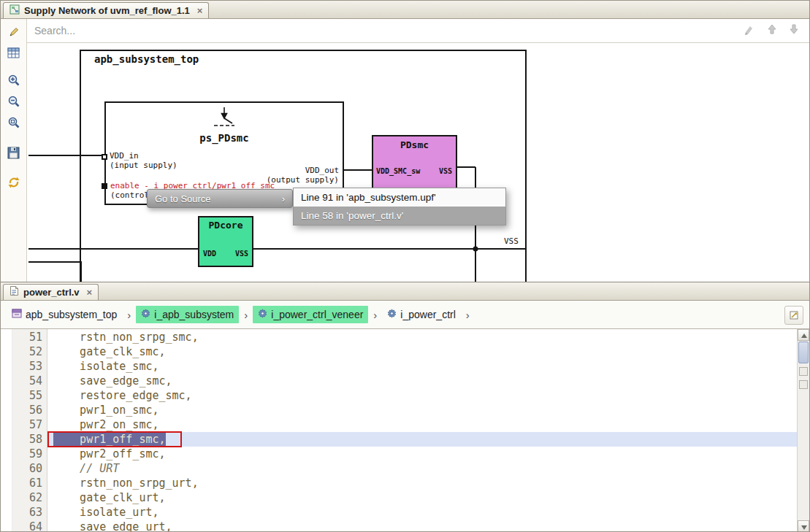  I want to click on diagram-toolbar, so click(14, 150).